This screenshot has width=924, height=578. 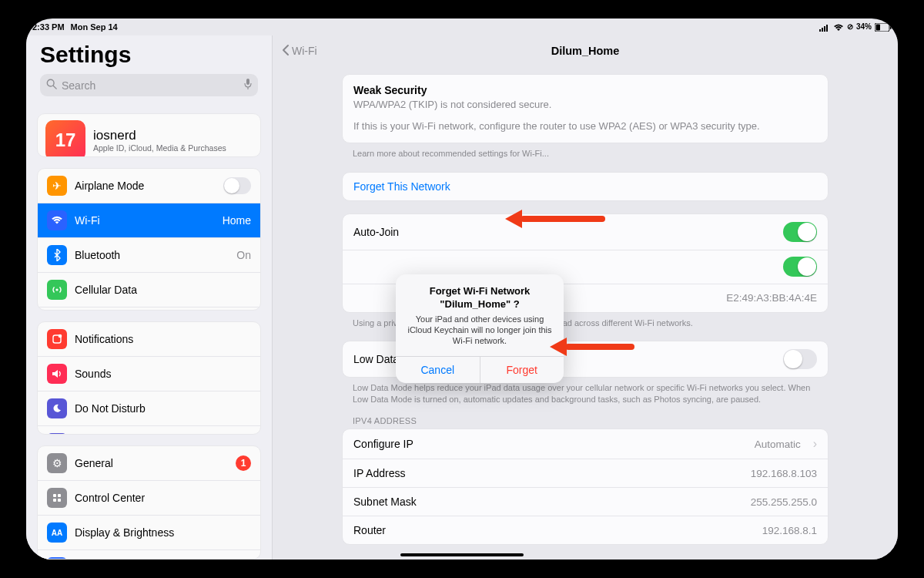 What do you see at coordinates (305, 51) in the screenshot?
I see `back-label: Wi-Fi` at bounding box center [305, 51].